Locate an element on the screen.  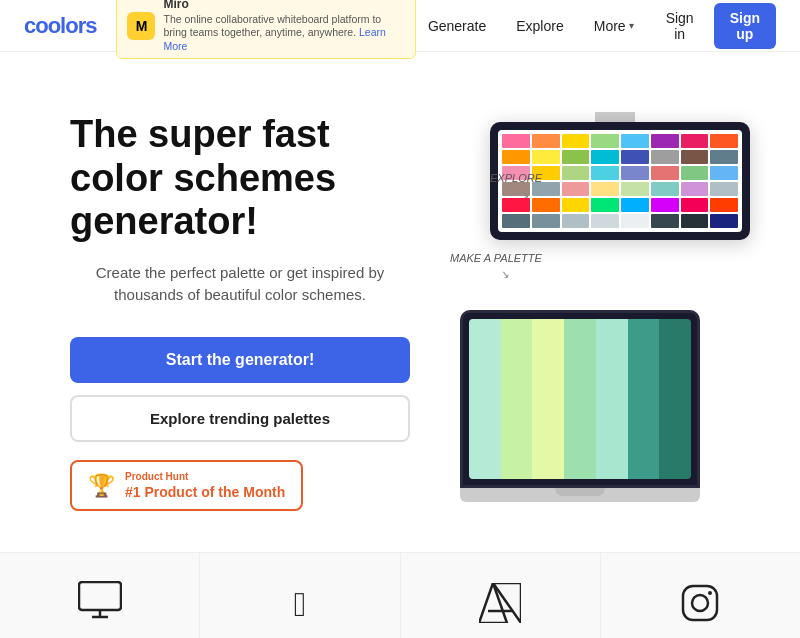
navbar: coolors M Miro The online collaborative … is located at coordinates (400, 26).